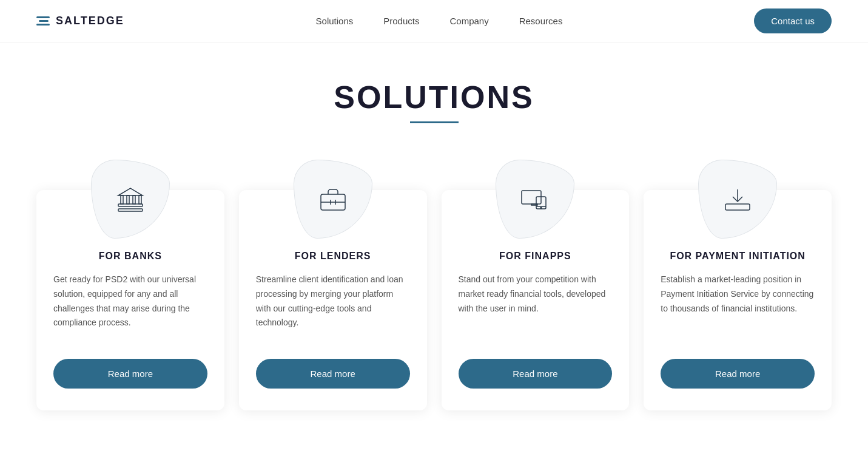  I want to click on nav-company: Company, so click(469, 21).